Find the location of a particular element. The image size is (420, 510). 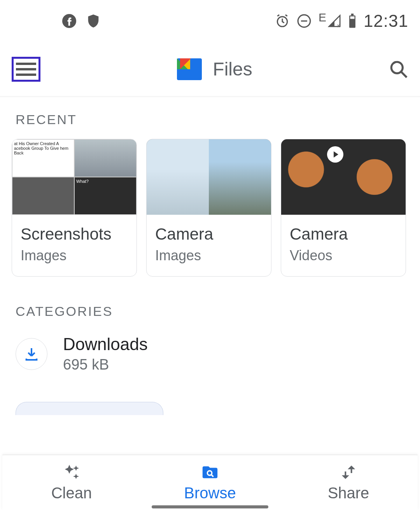

partial-card is located at coordinates (89, 408).